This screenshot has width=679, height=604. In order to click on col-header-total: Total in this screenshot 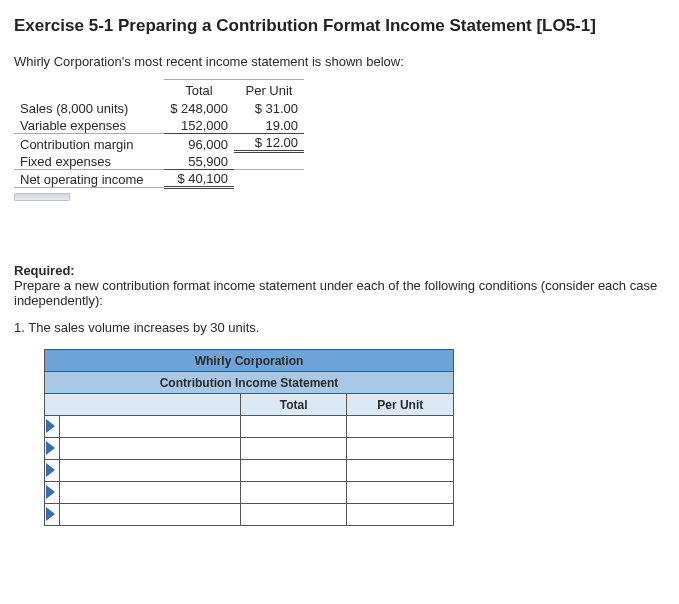, I will do `click(199, 89)`.